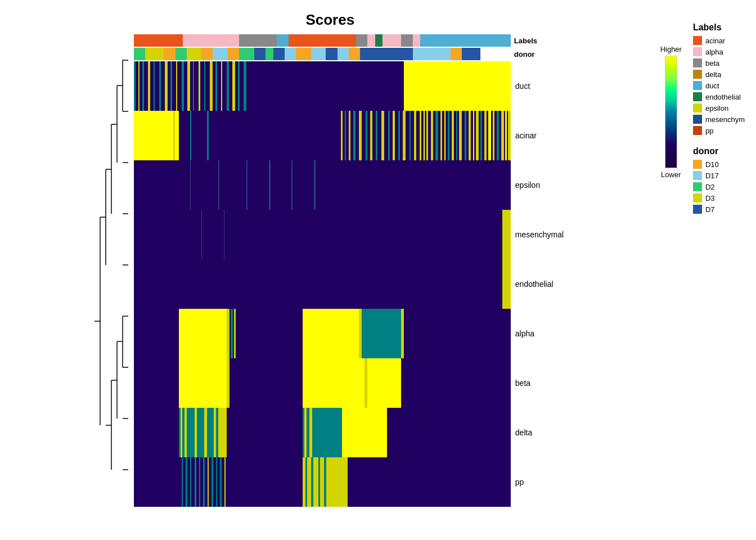  I want to click on row-label-duct: duct, so click(543, 86).